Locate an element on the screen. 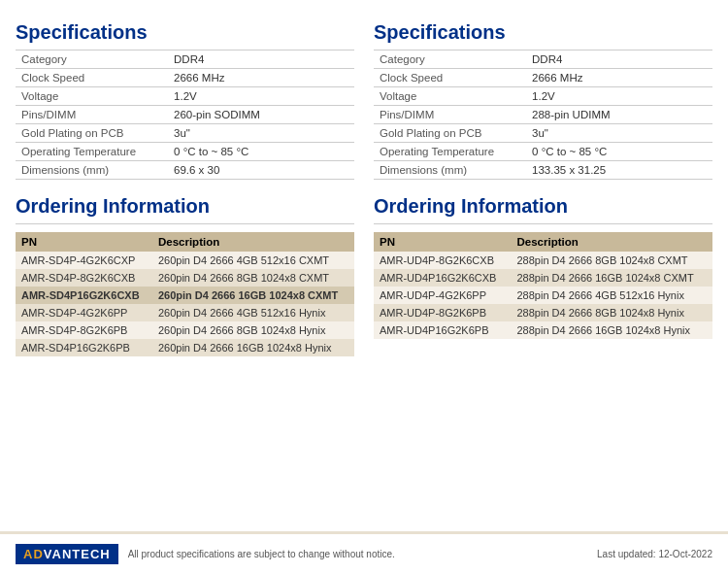 The width and height of the screenshot is (728, 574). part-number: AMR-UD4P-8G2K6CXB is located at coordinates (443, 260).